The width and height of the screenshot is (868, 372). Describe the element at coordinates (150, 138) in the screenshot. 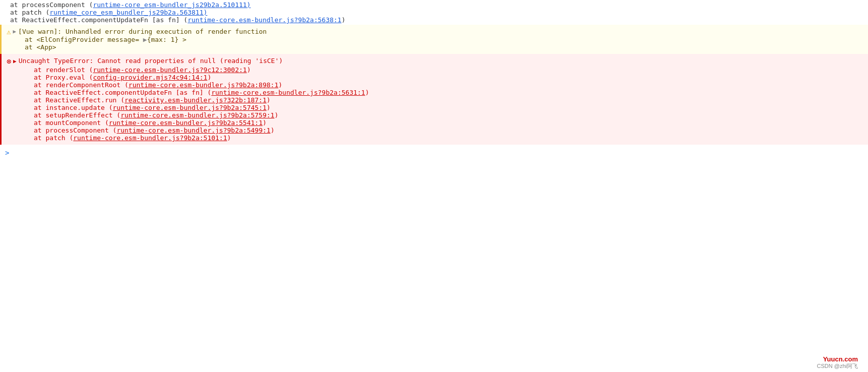

I see `error-link-10: runtime-core.esm-bundler.js?9b2a:5101:1` at that location.